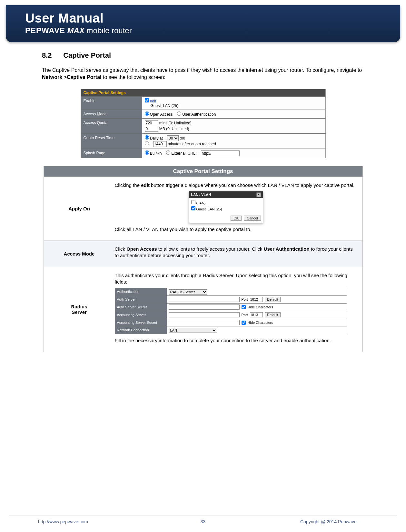  Describe the element at coordinates (52, 55) in the screenshot. I see `section-number: 8.2` at that location.